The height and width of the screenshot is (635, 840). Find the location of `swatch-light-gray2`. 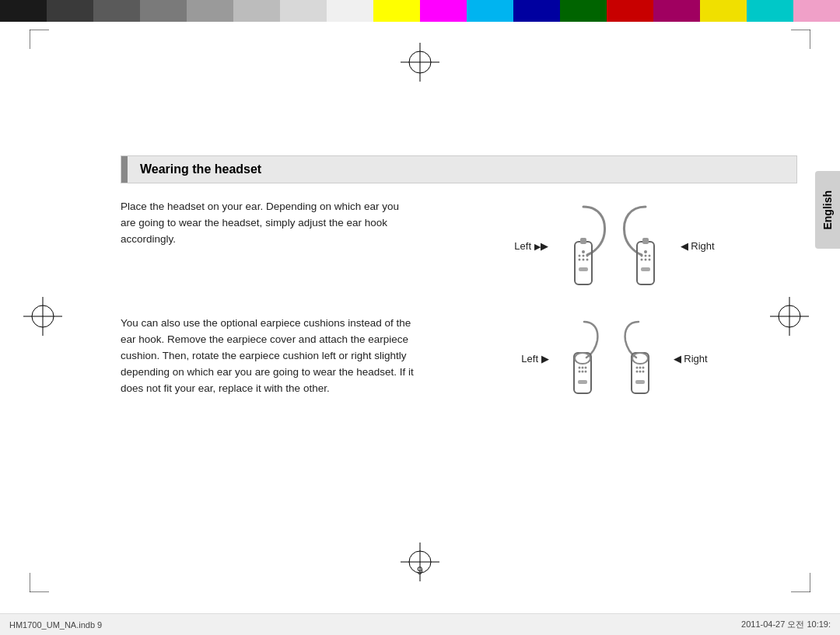

swatch-light-gray2 is located at coordinates (303, 11).